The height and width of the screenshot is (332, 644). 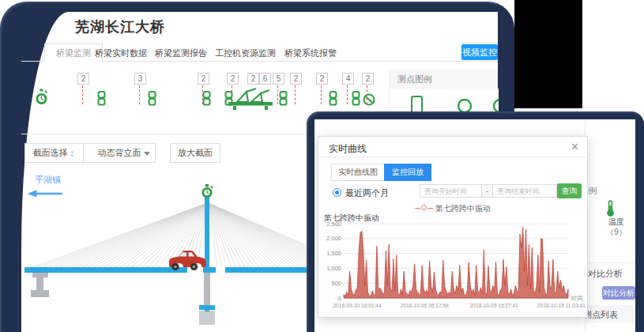 I want to click on backdrop-black-region, so click(x=548, y=54).